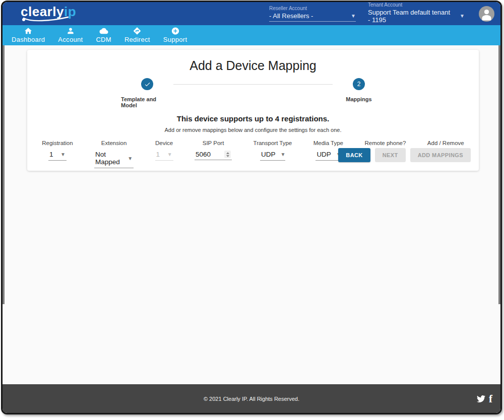  Describe the element at coordinates (359, 99) in the screenshot. I see `step-2-label: Mappings` at that location.